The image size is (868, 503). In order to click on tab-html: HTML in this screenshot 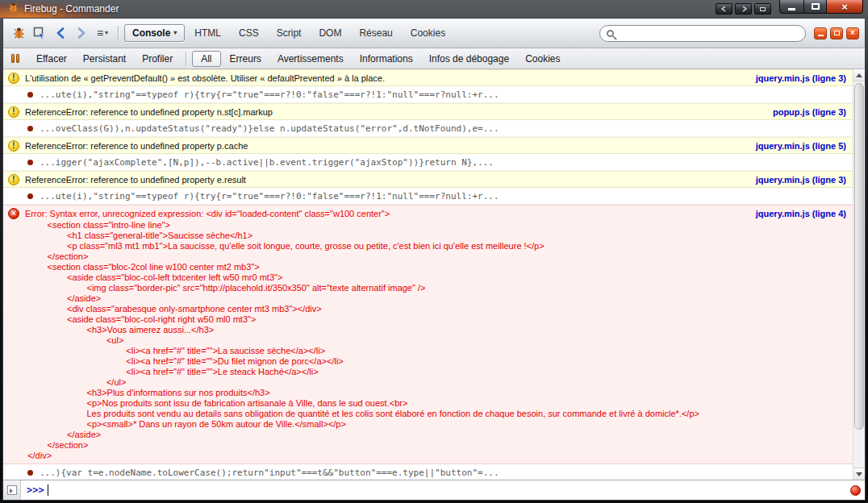, I will do `click(208, 33)`.